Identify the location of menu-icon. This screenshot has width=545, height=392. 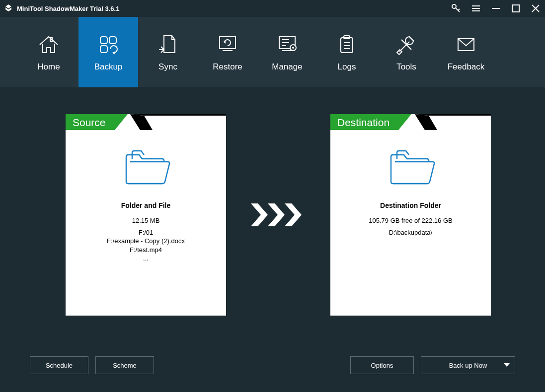
(476, 8).